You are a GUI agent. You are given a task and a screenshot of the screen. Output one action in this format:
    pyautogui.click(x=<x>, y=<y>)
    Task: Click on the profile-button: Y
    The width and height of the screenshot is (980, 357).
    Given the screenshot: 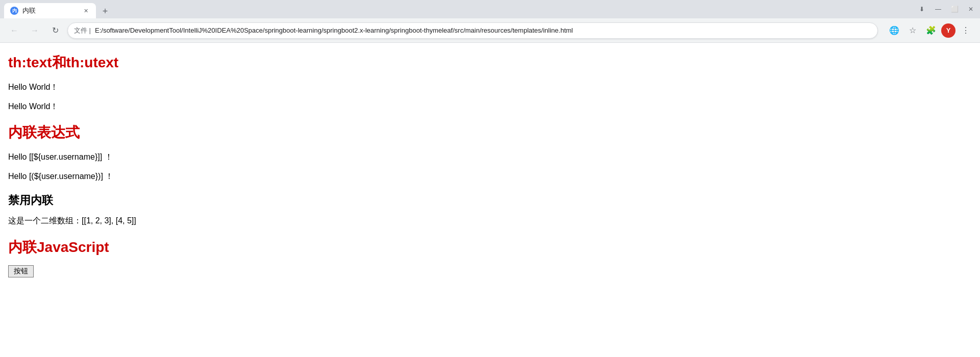 What is the action you would take?
    pyautogui.click(x=948, y=31)
    